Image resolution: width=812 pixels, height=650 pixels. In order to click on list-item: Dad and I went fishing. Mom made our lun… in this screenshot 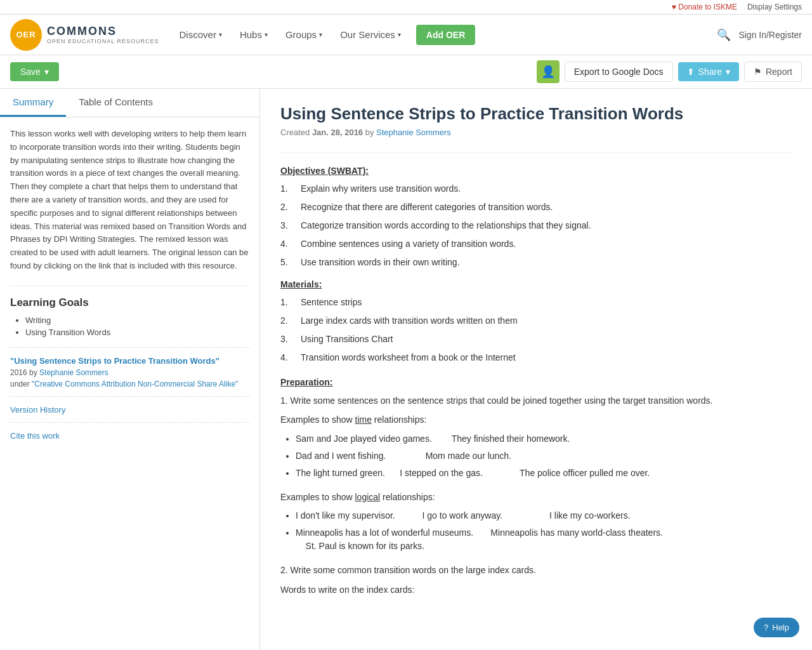, I will do `click(544, 456)`.